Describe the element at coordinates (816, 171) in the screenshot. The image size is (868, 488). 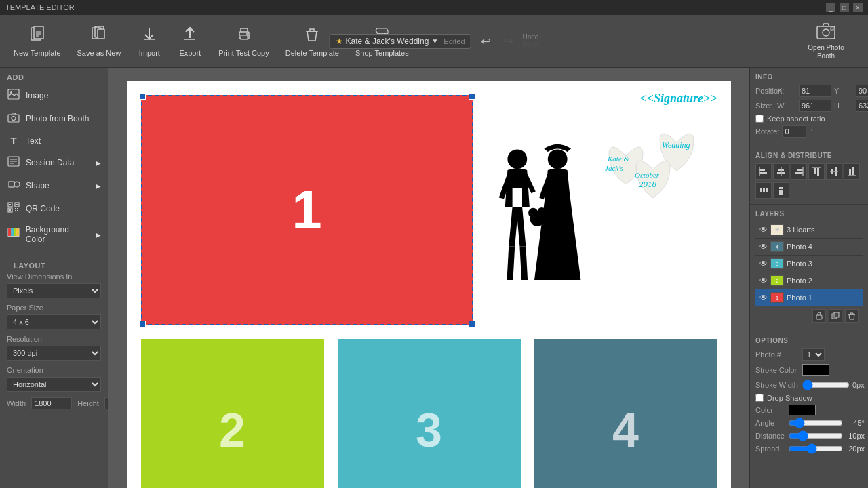
I see `align-top-button` at that location.